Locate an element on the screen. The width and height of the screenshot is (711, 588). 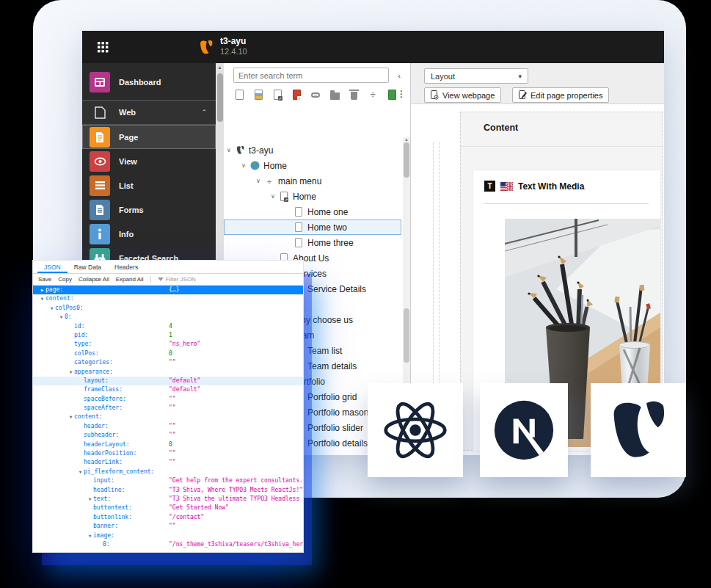
layout-select: Layout ▾ is located at coordinates (476, 76).